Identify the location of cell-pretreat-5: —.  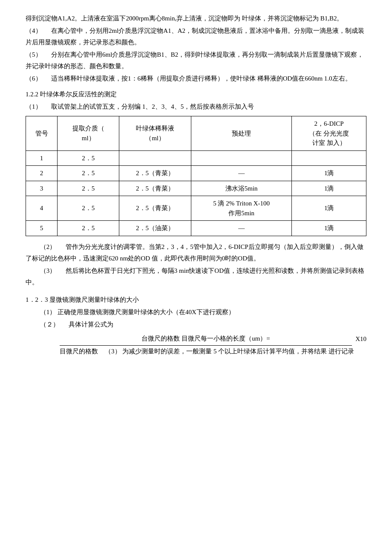
(242, 228).